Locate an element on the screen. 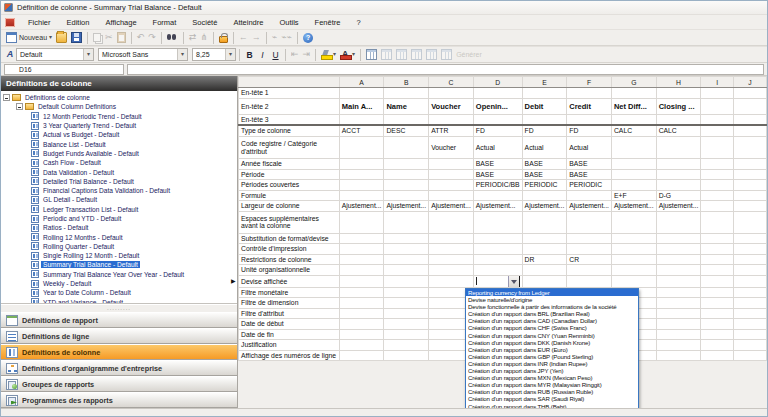 Image resolution: width=768 pixels, height=417 pixels. column-settings-button is located at coordinates (416, 54).